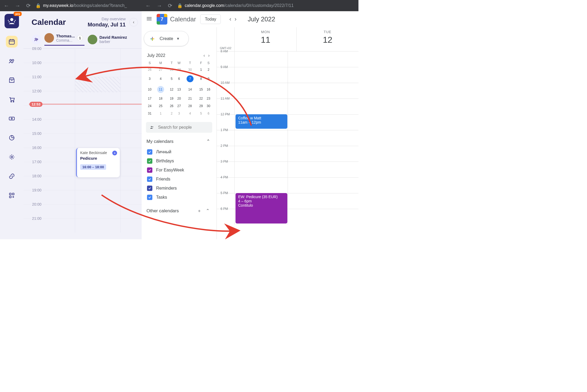 The image size is (587, 392). I want to click on all-staff-icon, so click(36, 40).